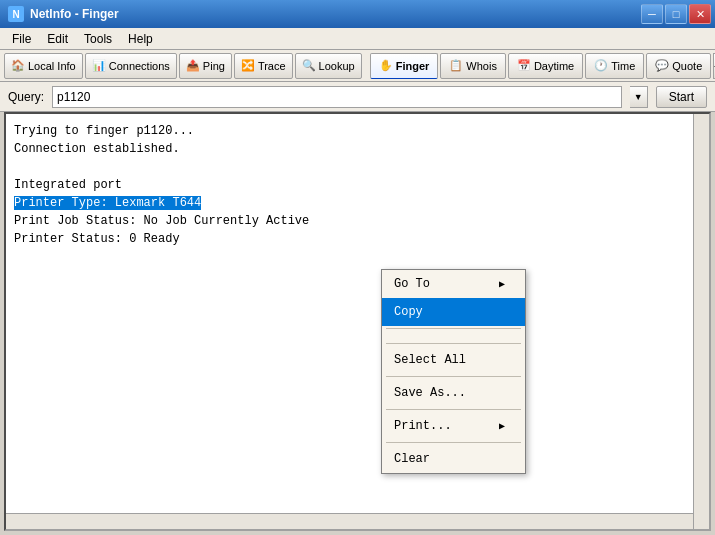  I want to click on close-button: ✕, so click(700, 14).